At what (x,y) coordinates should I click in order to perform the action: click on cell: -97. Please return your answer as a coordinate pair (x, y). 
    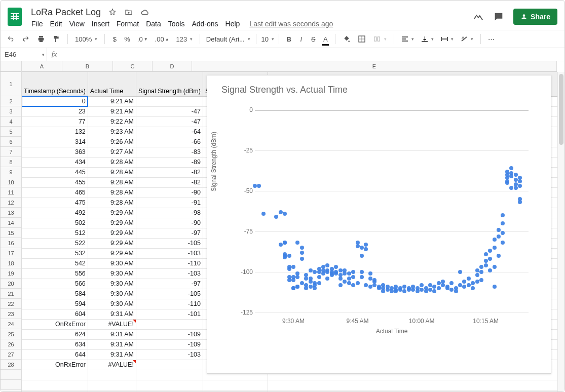
    Looking at the image, I should click on (169, 233).